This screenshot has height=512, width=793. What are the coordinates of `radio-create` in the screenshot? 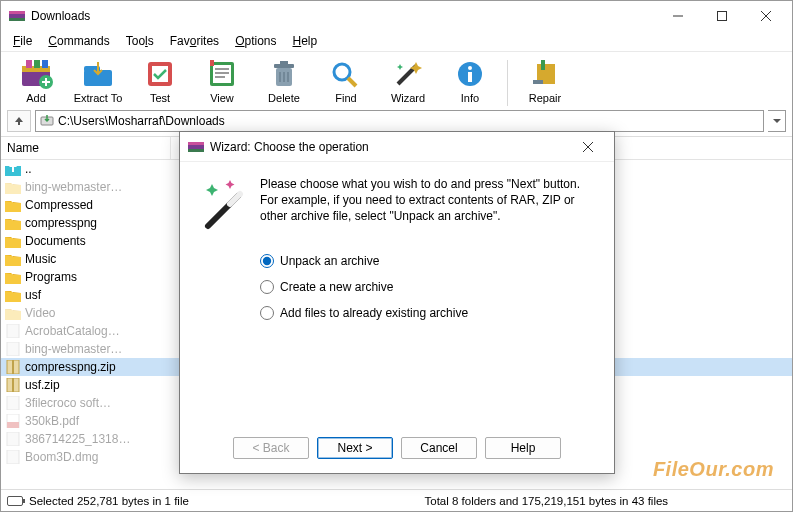 It's located at (267, 287).